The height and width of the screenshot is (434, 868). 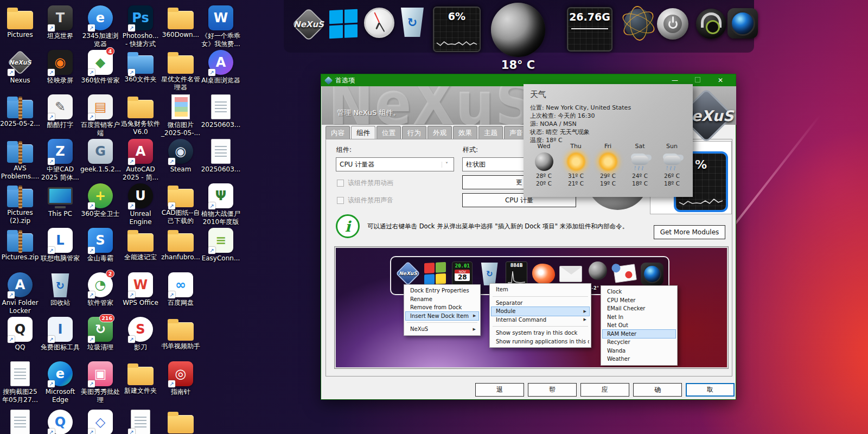 What do you see at coordinates (365, 183) in the screenshot?
I see `disable-animation-checkbox: 该组件禁用动画` at bounding box center [365, 183].